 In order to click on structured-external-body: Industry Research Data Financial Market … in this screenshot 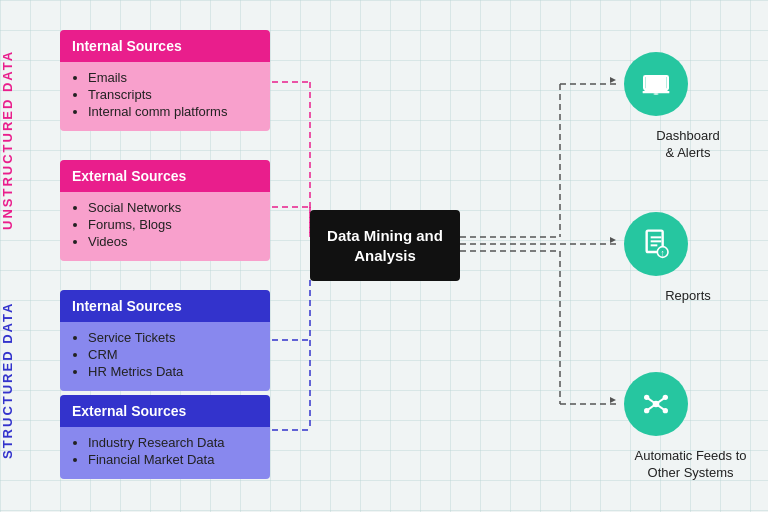, I will do `click(165, 453)`.